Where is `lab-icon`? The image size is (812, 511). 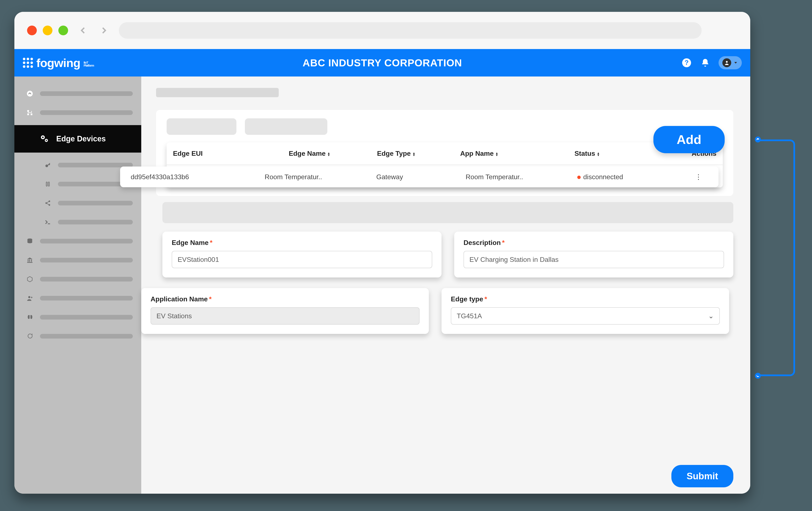 lab-icon is located at coordinates (48, 184).